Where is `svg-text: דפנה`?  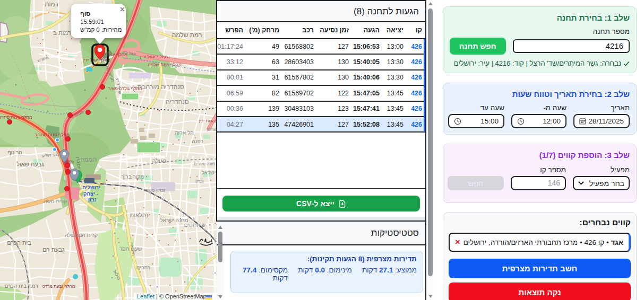
svg-text: דפנה is located at coordinates (198, 141).